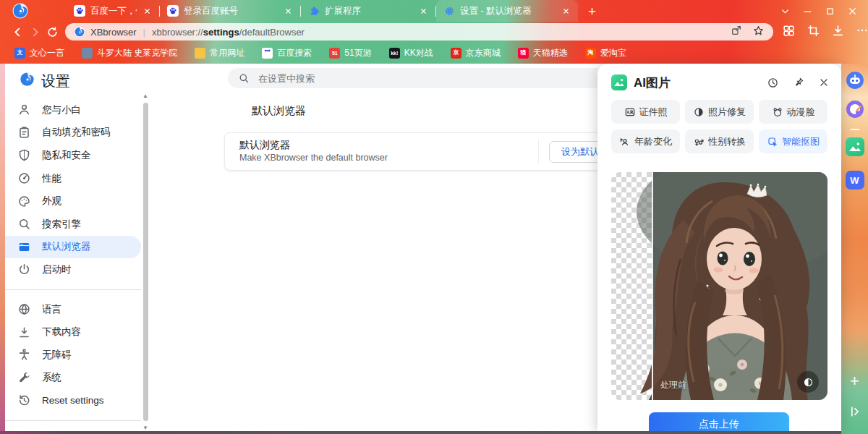 This screenshot has height=434, width=868. Describe the element at coordinates (719, 80) in the screenshot. I see `ai-panel-header: AI图片` at that location.